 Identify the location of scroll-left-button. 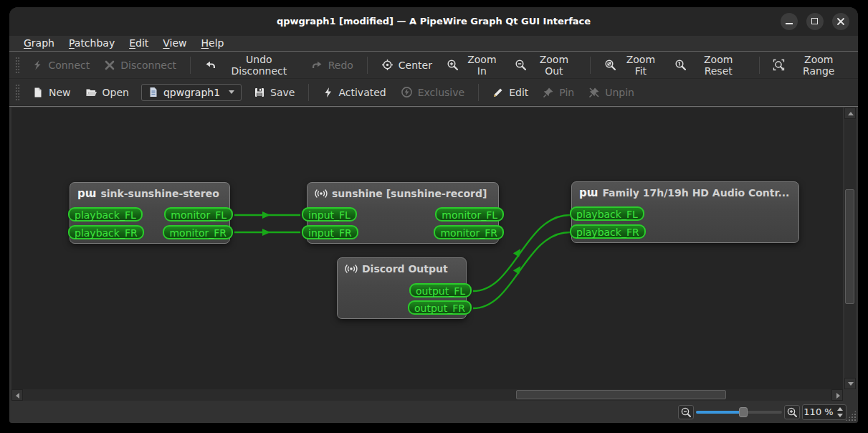
(17, 395).